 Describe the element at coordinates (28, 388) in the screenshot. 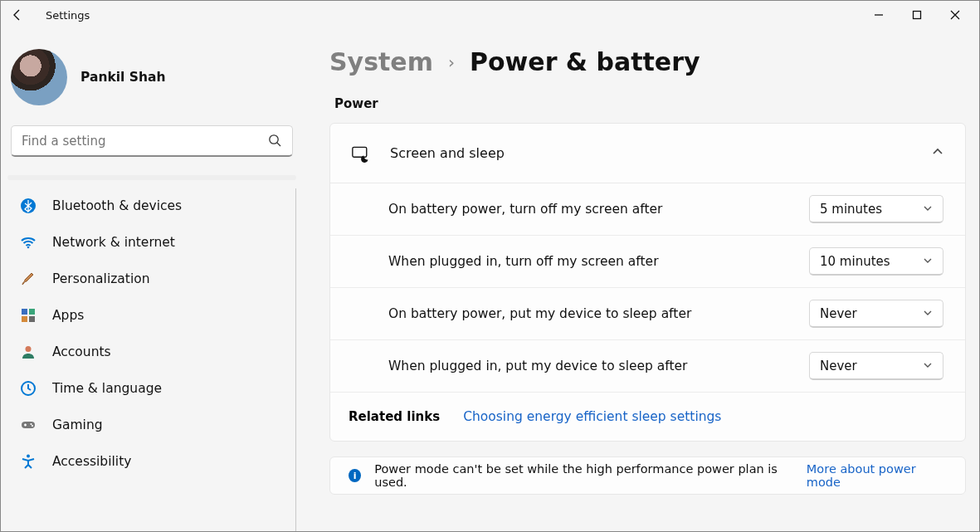

I see `clock-globe-icon` at that location.